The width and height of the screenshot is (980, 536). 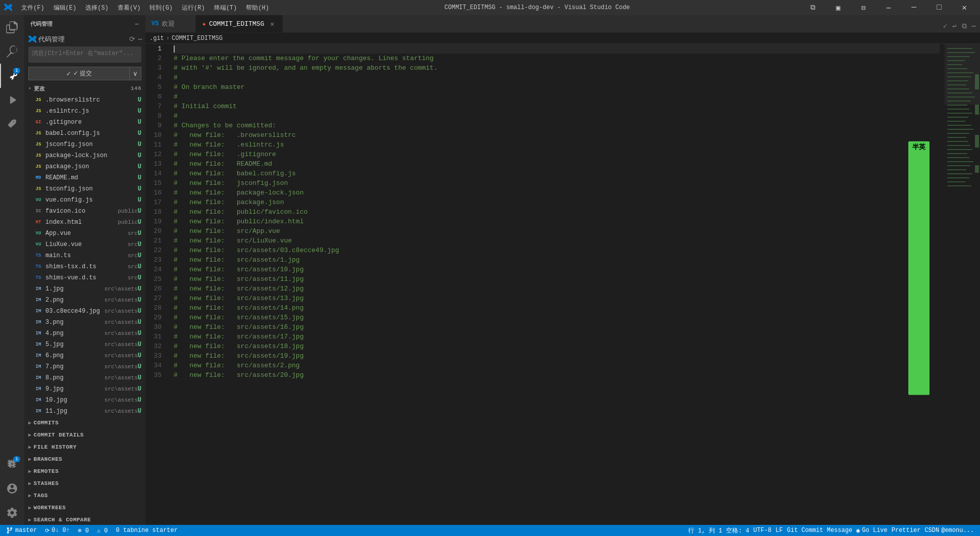 What do you see at coordinates (83, 530) in the screenshot?
I see `status-errors: ⊗ 0` at bounding box center [83, 530].